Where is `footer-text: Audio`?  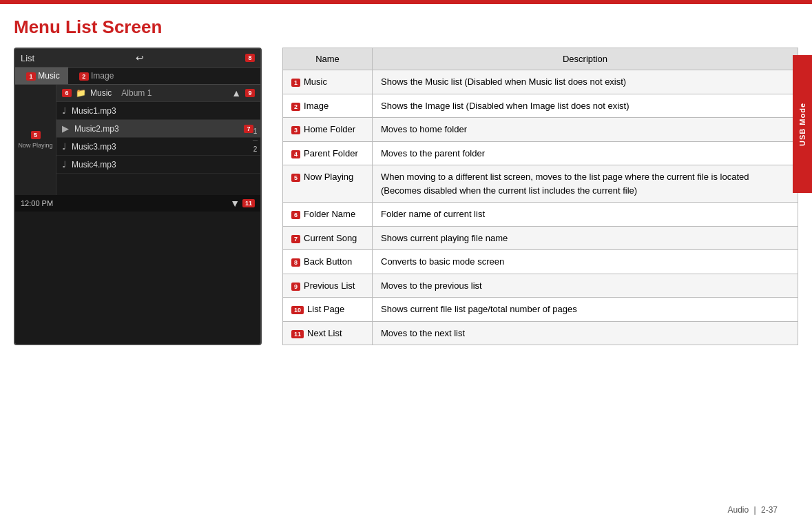
footer-text: Audio is located at coordinates (738, 510).